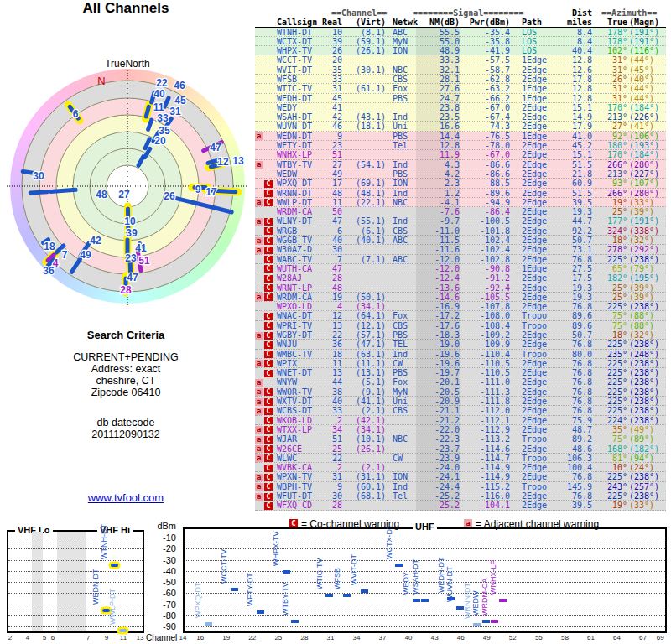  I want to click on radar-channel-label: 36, so click(49, 271).